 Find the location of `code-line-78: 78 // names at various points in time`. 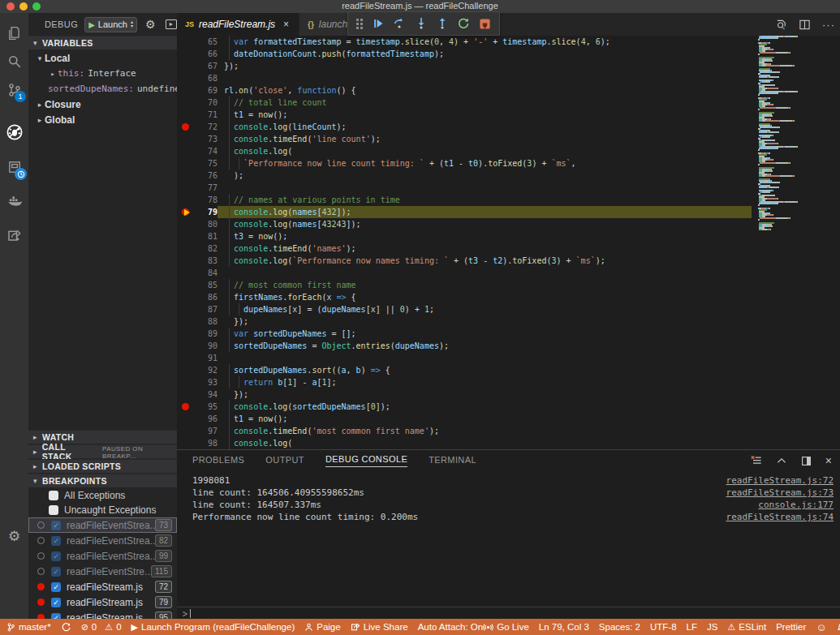

code-line-78: 78 // names at various points in time is located at coordinates (508, 200).